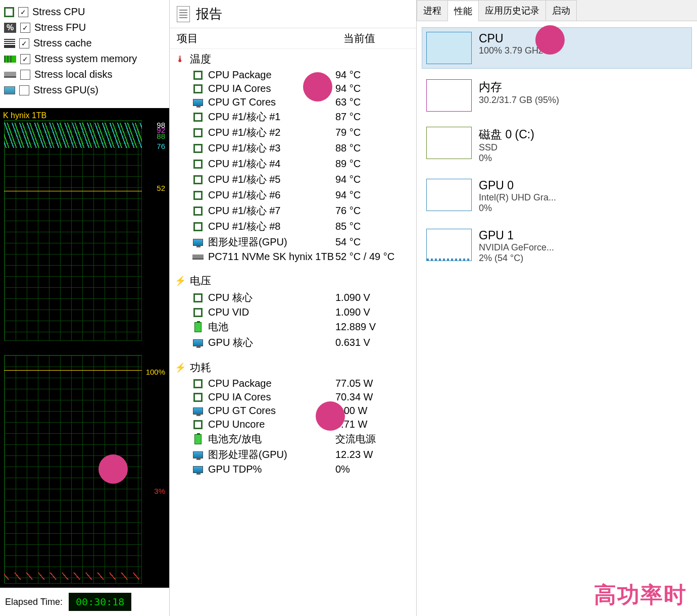 This screenshot has width=697, height=616. Describe the element at coordinates (10, 90) in the screenshot. I see `gpu-icon` at that location.